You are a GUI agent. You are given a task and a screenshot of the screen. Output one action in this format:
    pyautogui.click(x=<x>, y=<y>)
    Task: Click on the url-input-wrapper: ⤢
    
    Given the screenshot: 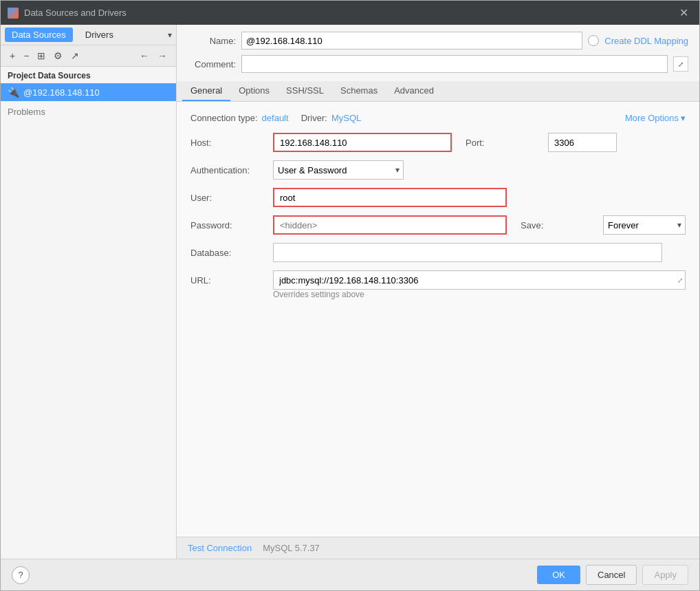 What is the action you would take?
    pyautogui.click(x=479, y=280)
    